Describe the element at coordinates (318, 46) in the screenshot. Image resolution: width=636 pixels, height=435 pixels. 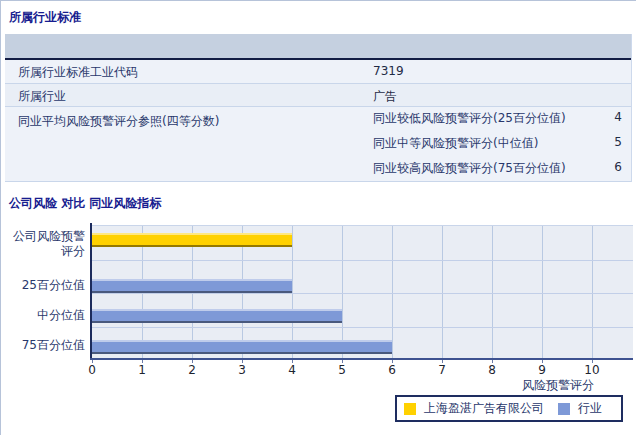
I see `table-header-band` at that location.